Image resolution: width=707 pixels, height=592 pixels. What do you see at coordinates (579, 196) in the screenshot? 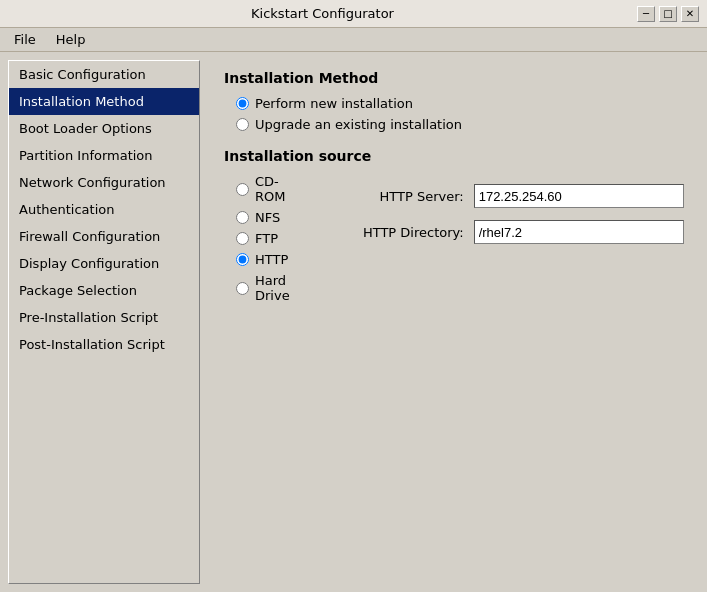
I see `http-server-input` at bounding box center [579, 196].